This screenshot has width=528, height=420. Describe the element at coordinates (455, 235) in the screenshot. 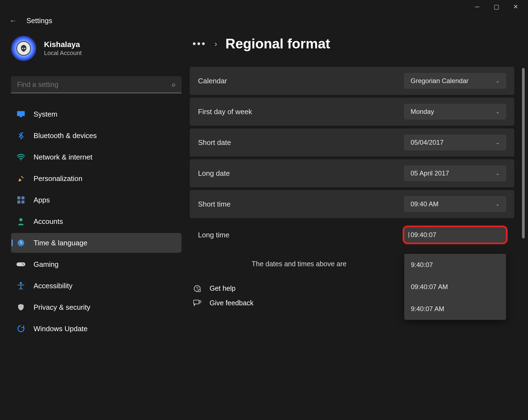

I see `long-time-dropdown: 09:40:07` at that location.